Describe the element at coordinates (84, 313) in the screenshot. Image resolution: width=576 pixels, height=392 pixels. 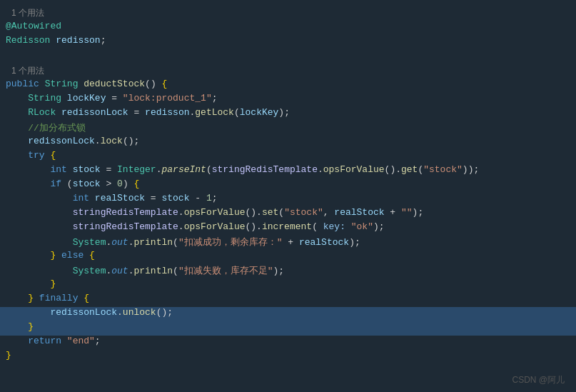
I see `var-redissonlock3: redissonLock` at that location.